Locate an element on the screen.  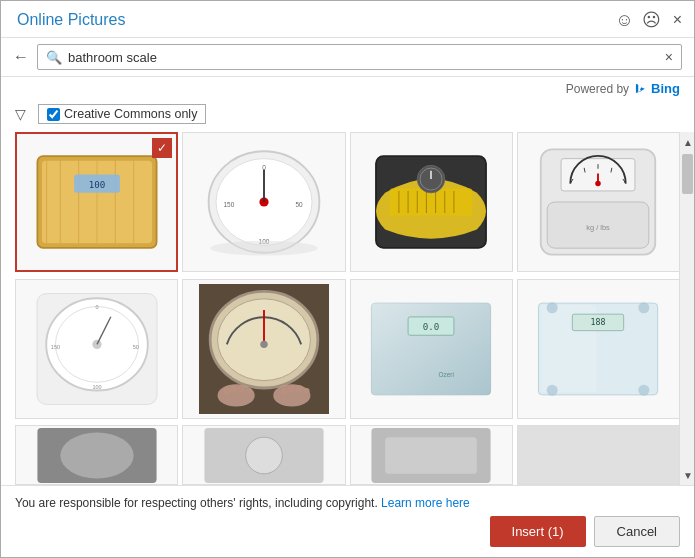
bing-icon is located at coordinates (640, 89).